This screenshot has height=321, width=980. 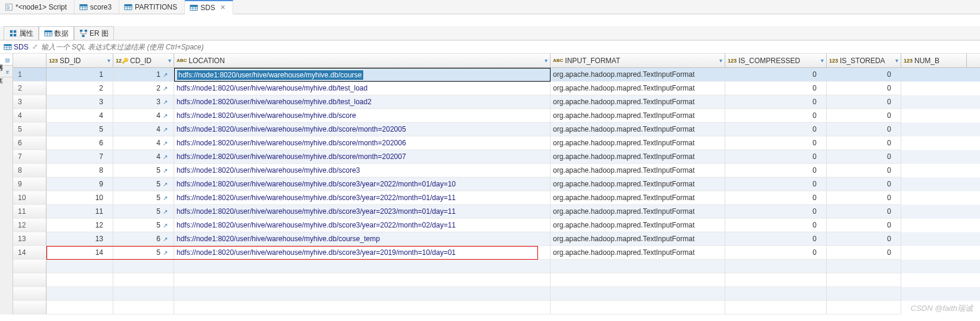 What do you see at coordinates (30, 157) in the screenshot?
I see `row-number: 7` at bounding box center [30, 157].